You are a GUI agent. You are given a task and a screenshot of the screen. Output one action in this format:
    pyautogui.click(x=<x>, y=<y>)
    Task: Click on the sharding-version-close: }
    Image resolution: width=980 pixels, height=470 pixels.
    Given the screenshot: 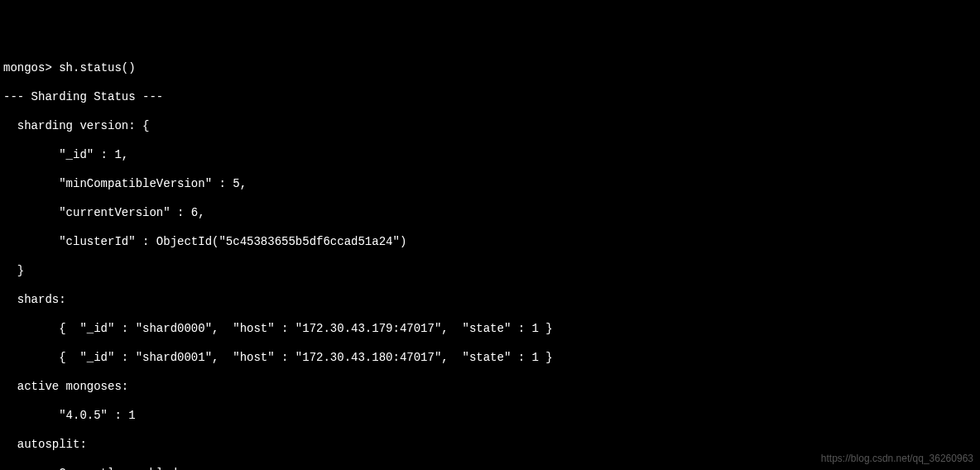 What is the action you would take?
    pyautogui.click(x=490, y=271)
    